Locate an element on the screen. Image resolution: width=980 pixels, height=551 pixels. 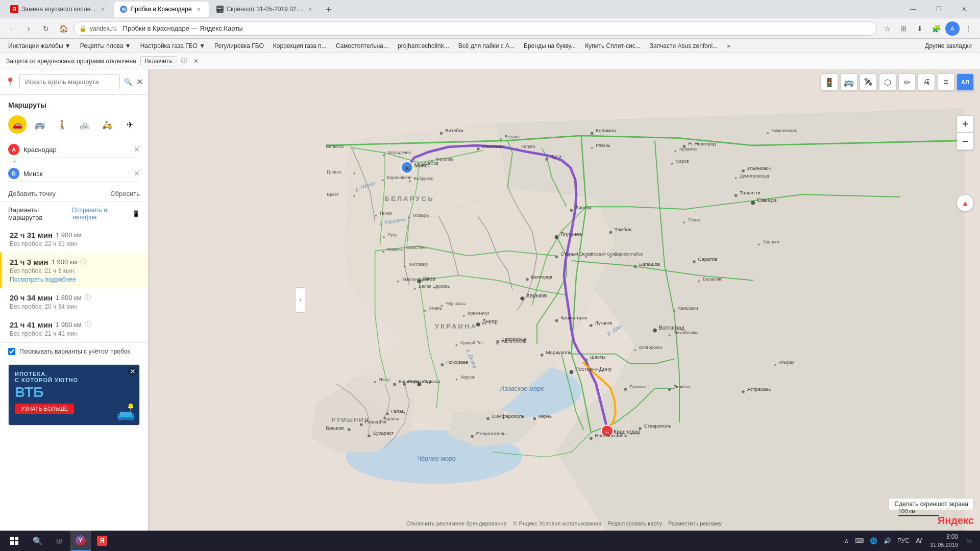
transport-walk: 🚶 is located at coordinates (62, 124).